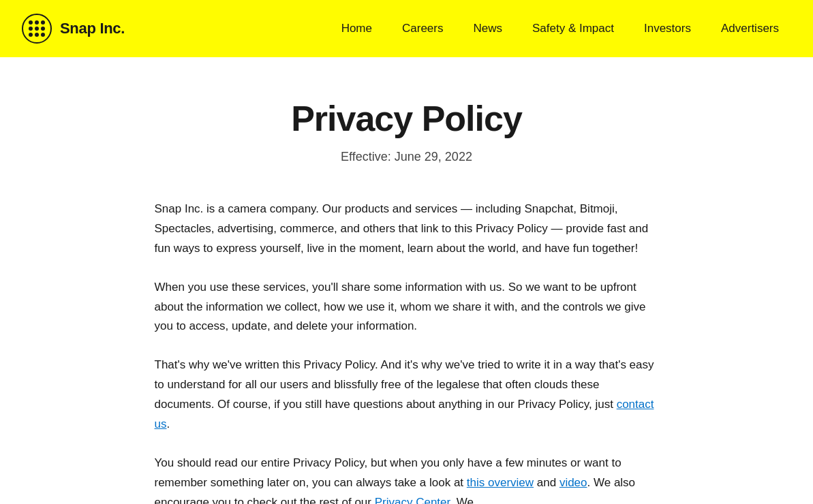 The image size is (813, 504). What do you see at coordinates (406, 29) in the screenshot?
I see `site-header: Snap Inc. Home Careers News Safety & Imp…` at bounding box center [406, 29].